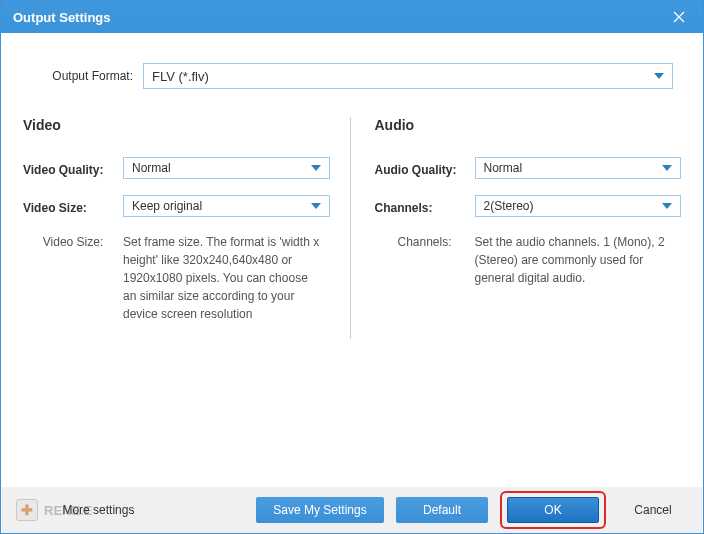  I want to click on channels-label: Channels:, so click(425, 206).